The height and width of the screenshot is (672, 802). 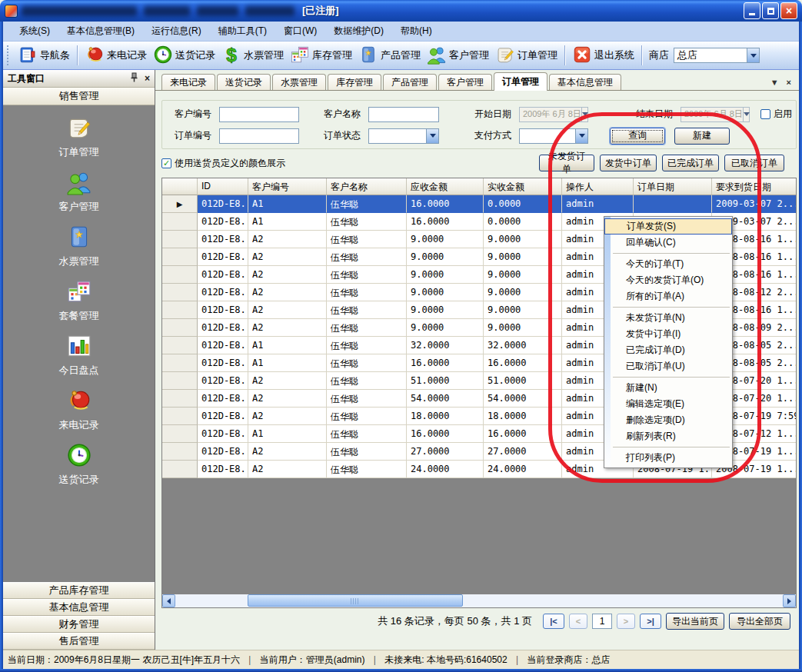 I want to click on last-page-button: >|, so click(x=651, y=621).